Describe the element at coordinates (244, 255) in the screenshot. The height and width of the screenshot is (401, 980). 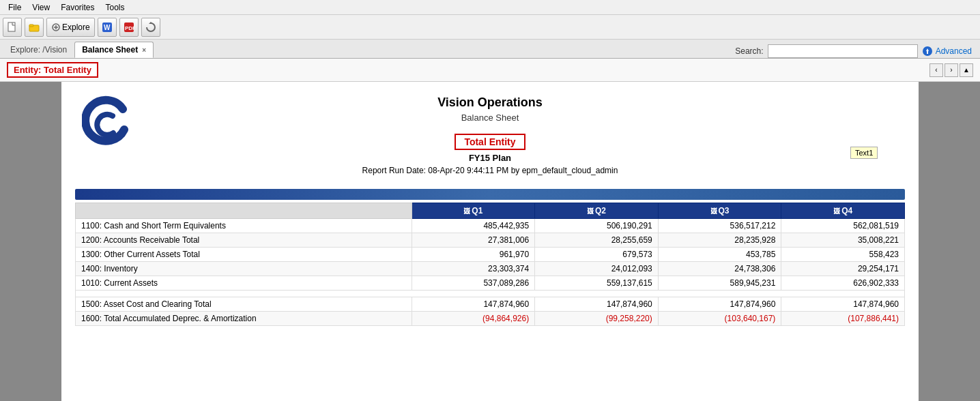
I see `row-label: 1300: Other Current Assets Total` at that location.